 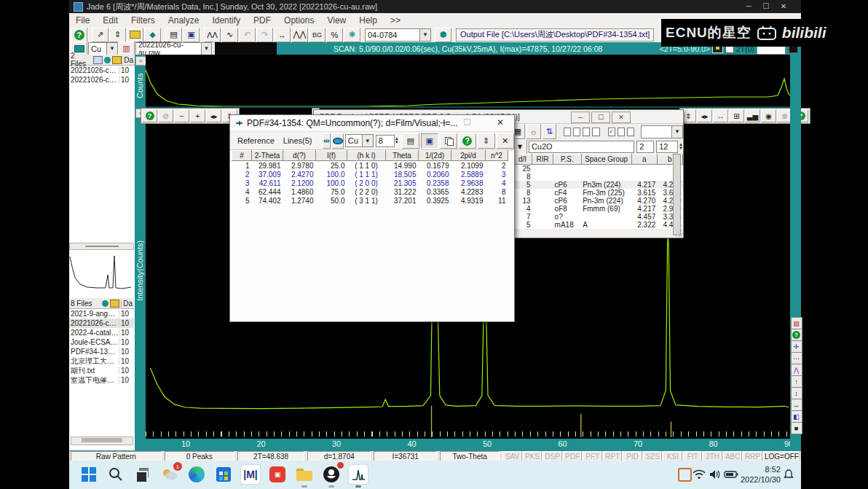 What do you see at coordinates (385, 141) in the screenshot?
I see `dialog-spin-input: 8` at bounding box center [385, 141].